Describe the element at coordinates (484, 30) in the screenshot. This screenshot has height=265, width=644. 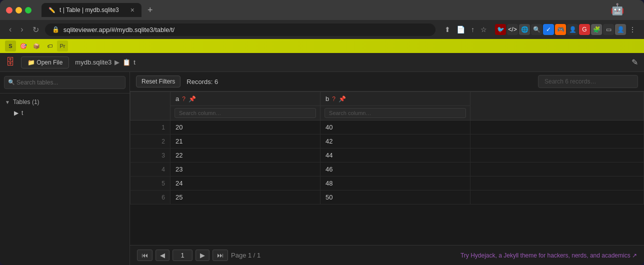
I see `bookmark-icon: ☆` at that location.